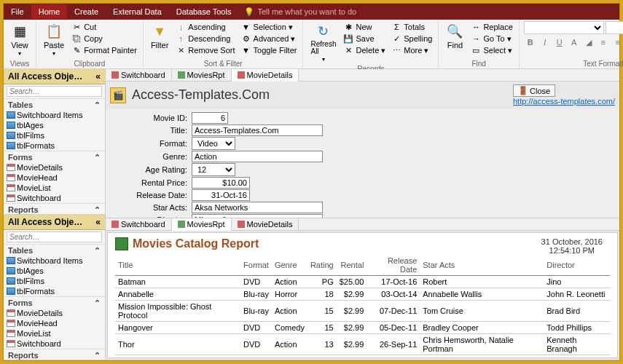  I want to click on selection-icon: ▼, so click(246, 27).